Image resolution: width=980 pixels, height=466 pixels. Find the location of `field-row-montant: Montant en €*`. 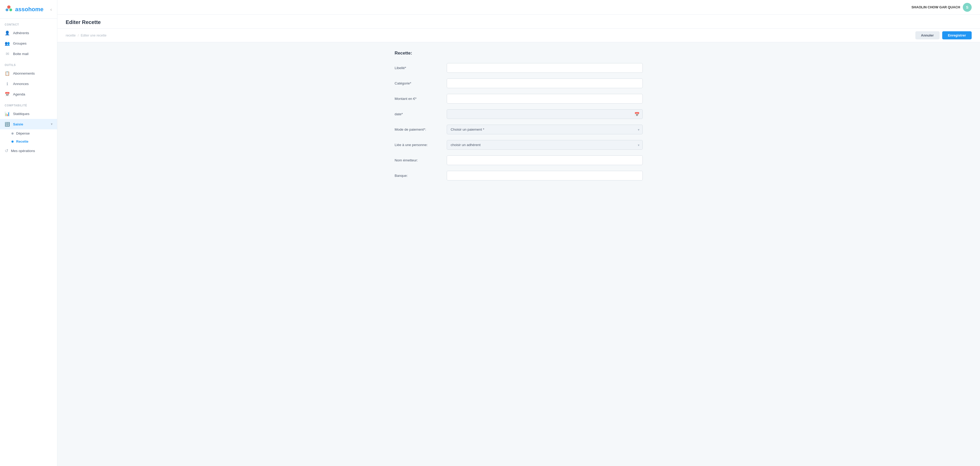

field-row-montant: Montant en €* is located at coordinates (519, 99).